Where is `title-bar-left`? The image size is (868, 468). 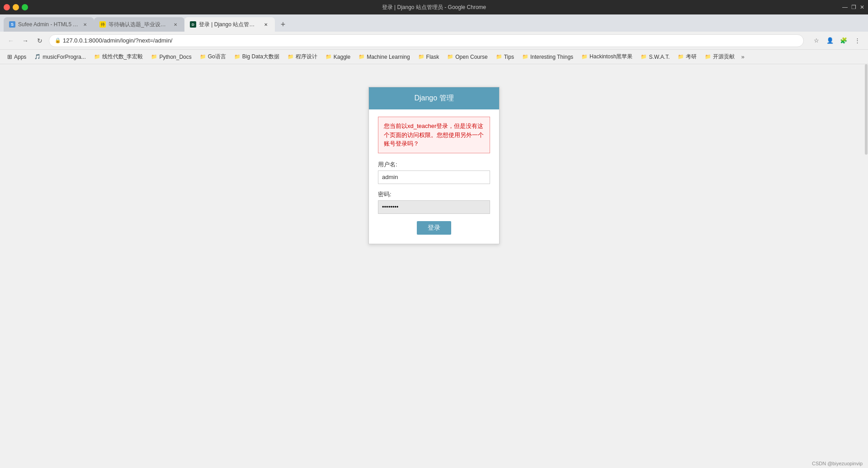
title-bar-left is located at coordinates (16, 7).